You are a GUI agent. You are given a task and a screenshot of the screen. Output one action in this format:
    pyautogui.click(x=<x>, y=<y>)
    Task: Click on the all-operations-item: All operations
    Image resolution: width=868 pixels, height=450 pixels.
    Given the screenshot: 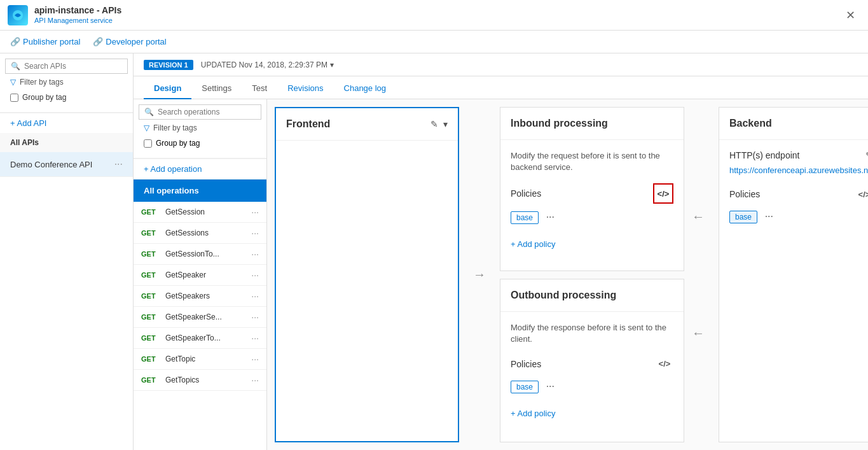 What is the action you would take?
    pyautogui.click(x=200, y=191)
    